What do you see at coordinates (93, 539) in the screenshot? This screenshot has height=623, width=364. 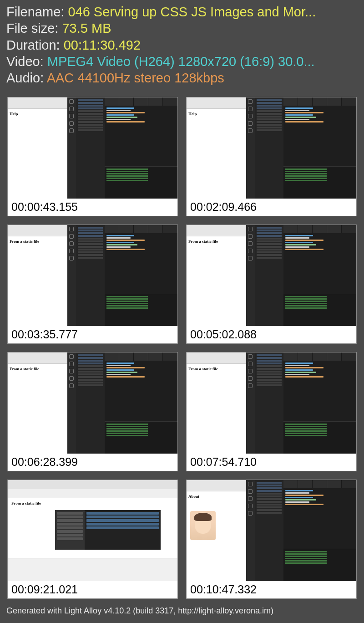 I see `thumbnail-cell: From a static file 00:09:21.021` at bounding box center [93, 539].